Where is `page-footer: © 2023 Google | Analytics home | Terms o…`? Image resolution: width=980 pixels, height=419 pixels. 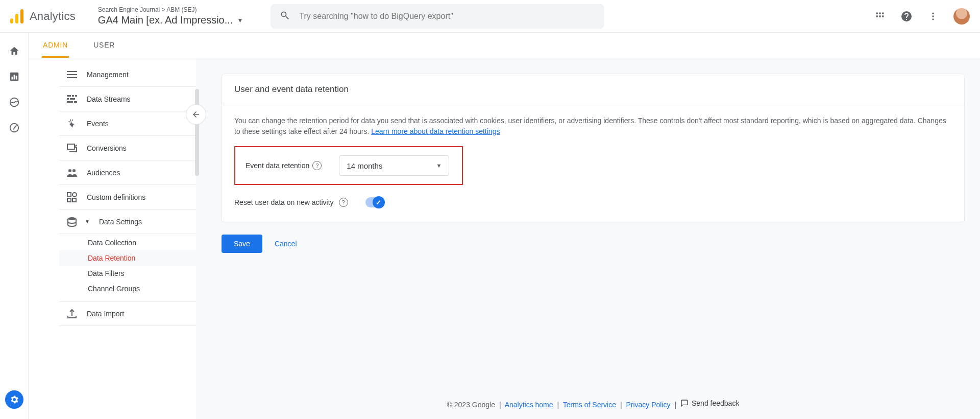 page-footer: © 2023 Google | Analytics home | Terms o… is located at coordinates (593, 407).